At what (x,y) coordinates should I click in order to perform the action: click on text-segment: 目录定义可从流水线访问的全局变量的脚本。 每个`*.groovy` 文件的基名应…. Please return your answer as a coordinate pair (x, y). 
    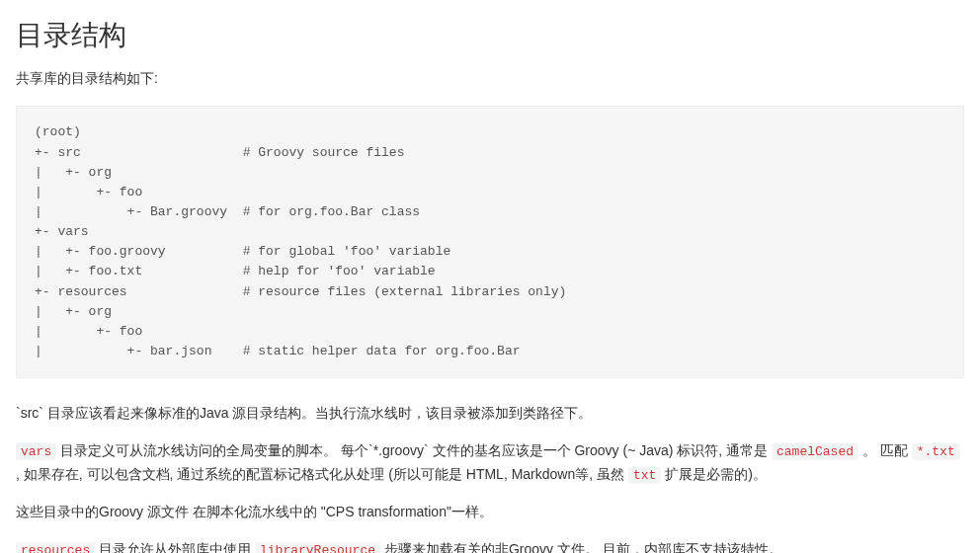
    Looking at the image, I should click on (414, 450).